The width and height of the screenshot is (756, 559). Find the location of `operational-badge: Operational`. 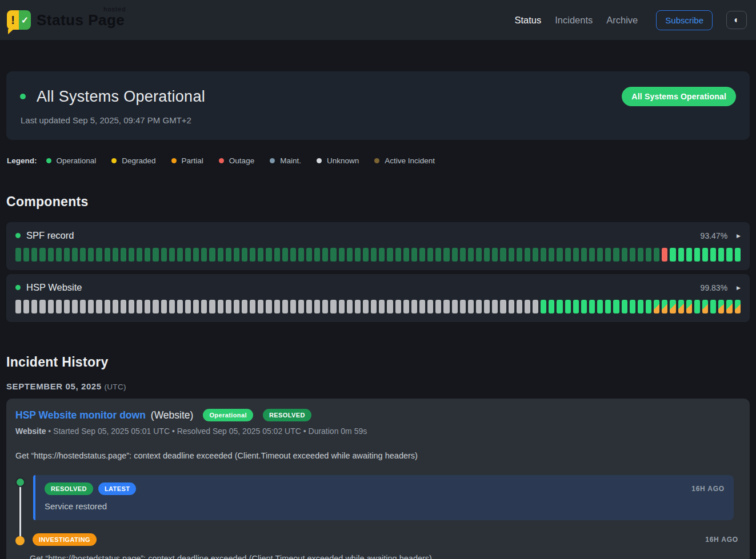

operational-badge: Operational is located at coordinates (228, 415).